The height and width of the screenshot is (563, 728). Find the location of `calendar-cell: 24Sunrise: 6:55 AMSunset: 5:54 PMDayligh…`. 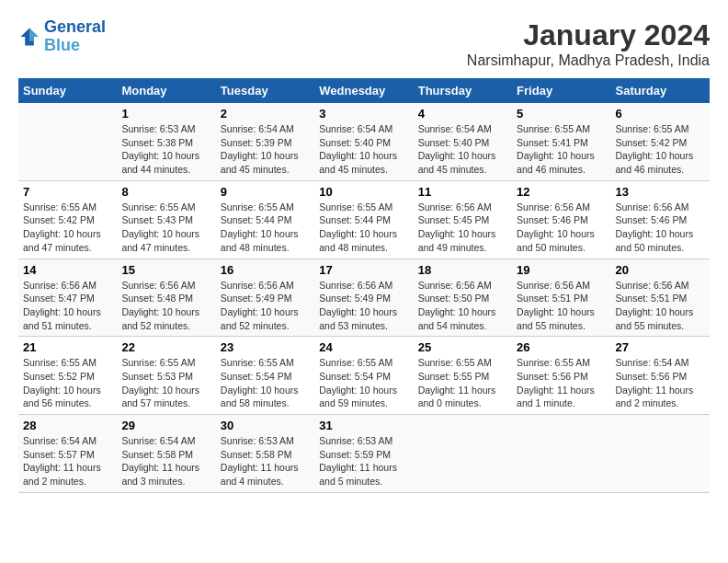

calendar-cell: 24Sunrise: 6:55 AMSunset: 5:54 PMDayligh… is located at coordinates (364, 375).